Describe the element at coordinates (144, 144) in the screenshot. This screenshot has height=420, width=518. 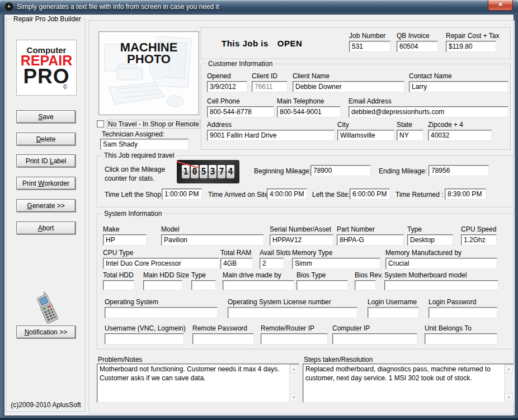
I see `technician-input` at that location.